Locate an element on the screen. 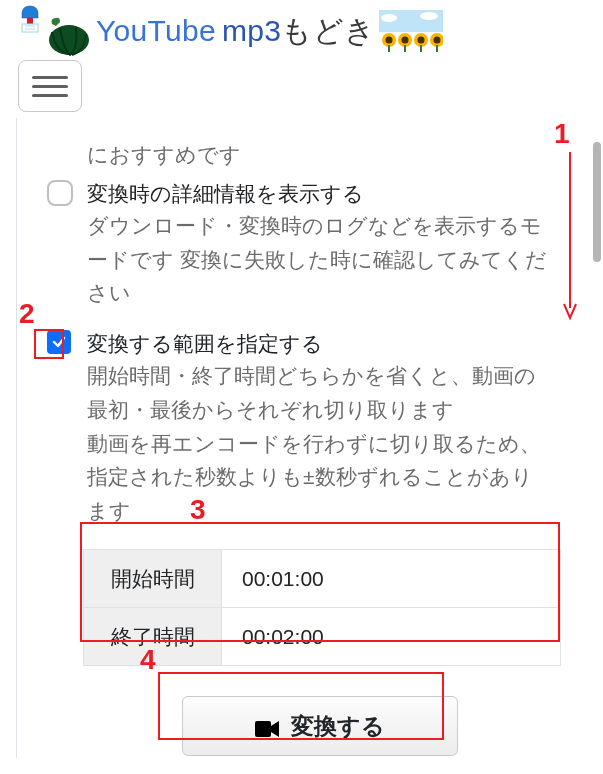  table-row: 終了時間 00:02:00 is located at coordinates (322, 637).